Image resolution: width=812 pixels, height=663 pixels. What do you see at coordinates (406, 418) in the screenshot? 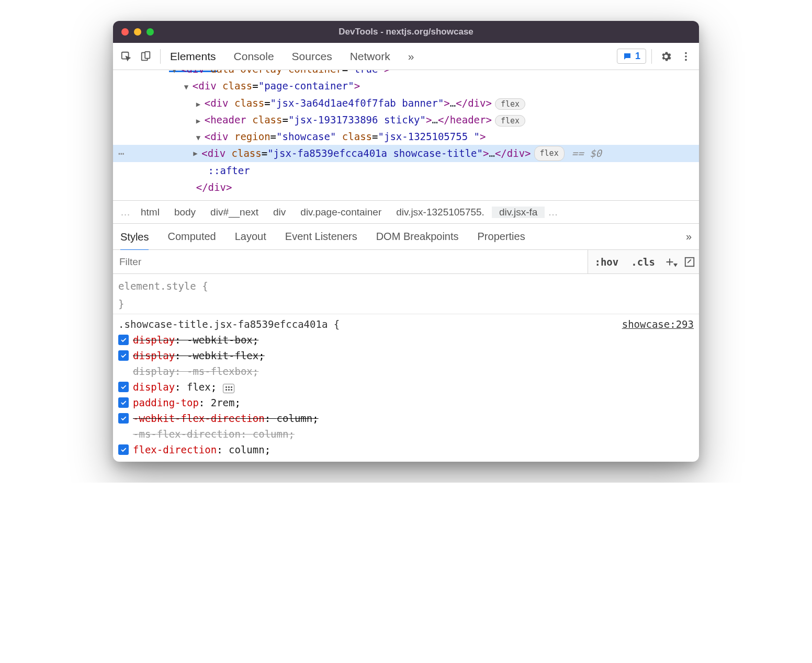
I see `css-property: -webkit-flex-direction: column;` at bounding box center [406, 418].